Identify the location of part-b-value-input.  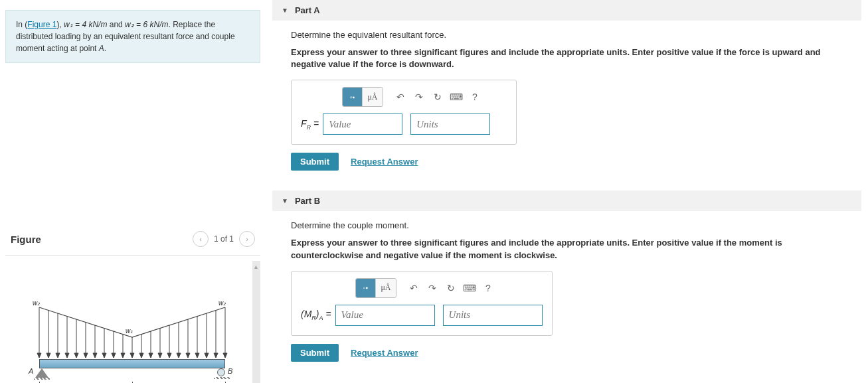
(385, 315).